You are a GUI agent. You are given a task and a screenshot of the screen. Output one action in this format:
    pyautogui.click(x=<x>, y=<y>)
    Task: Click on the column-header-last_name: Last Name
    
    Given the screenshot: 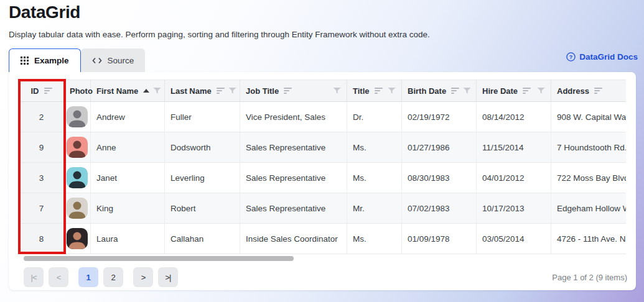 What is the action you would take?
    pyautogui.click(x=203, y=91)
    